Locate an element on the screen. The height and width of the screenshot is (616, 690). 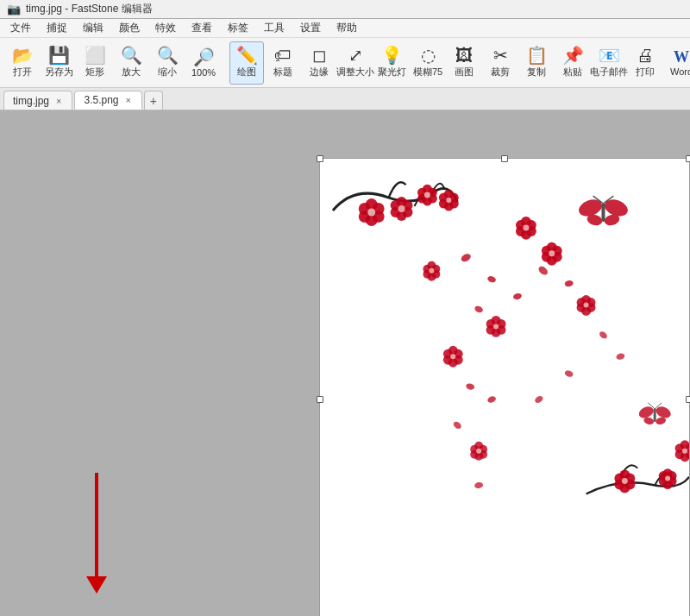
menu-item-帮助: 帮助 is located at coordinates (347, 28).